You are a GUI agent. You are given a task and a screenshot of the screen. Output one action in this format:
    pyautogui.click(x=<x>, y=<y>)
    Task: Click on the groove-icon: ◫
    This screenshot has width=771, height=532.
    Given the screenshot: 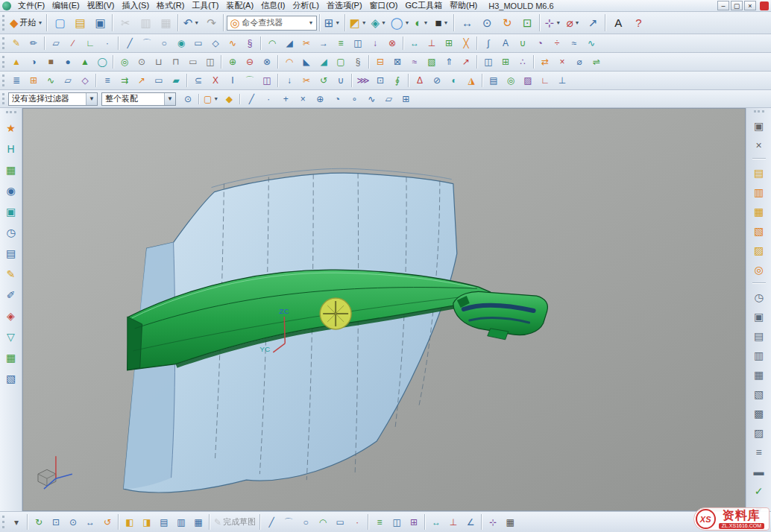 What is the action you would take?
    pyautogui.click(x=210, y=62)
    